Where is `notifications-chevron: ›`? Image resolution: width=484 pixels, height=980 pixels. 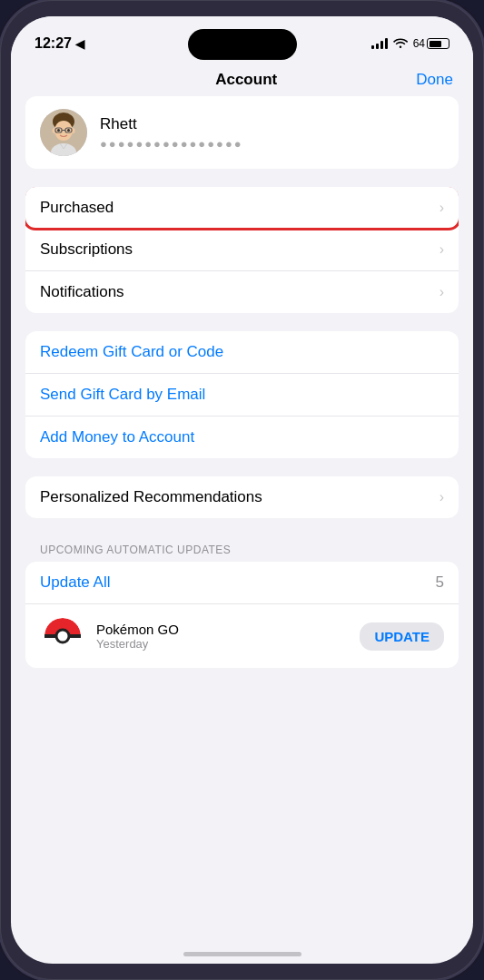
notifications-chevron: › is located at coordinates (441, 292).